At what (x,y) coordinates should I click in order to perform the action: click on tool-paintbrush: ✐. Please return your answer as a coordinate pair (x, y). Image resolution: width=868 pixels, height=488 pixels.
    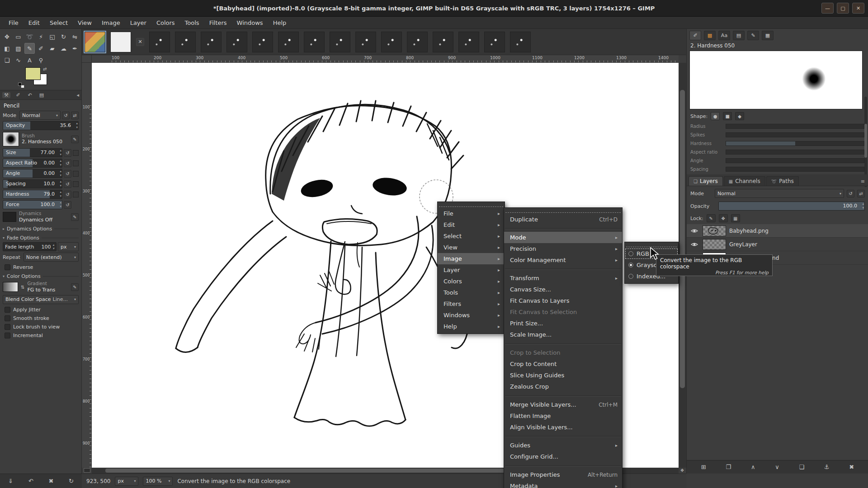
    Looking at the image, I should click on (41, 48).